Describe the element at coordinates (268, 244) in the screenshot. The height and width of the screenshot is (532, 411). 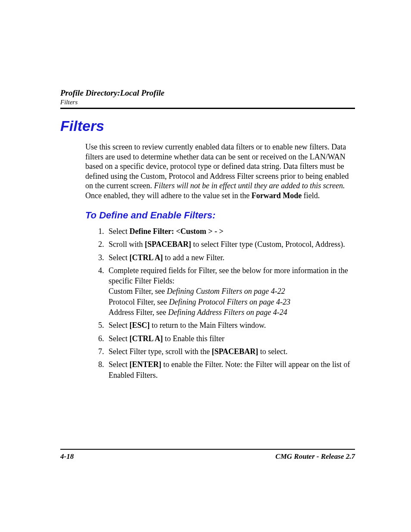
I see `step-2-text-b: to select Filter type (Custom, Protocol,…` at that location.